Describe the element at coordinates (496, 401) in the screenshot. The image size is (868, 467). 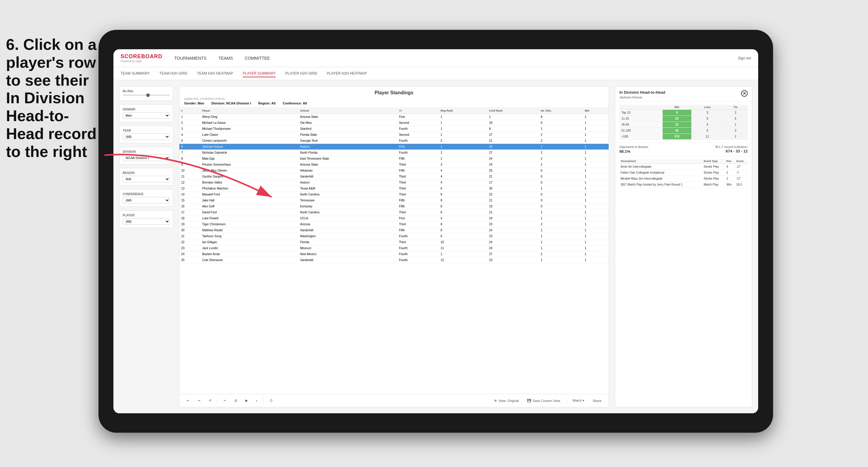
I see `view-icon: 👁` at that location.